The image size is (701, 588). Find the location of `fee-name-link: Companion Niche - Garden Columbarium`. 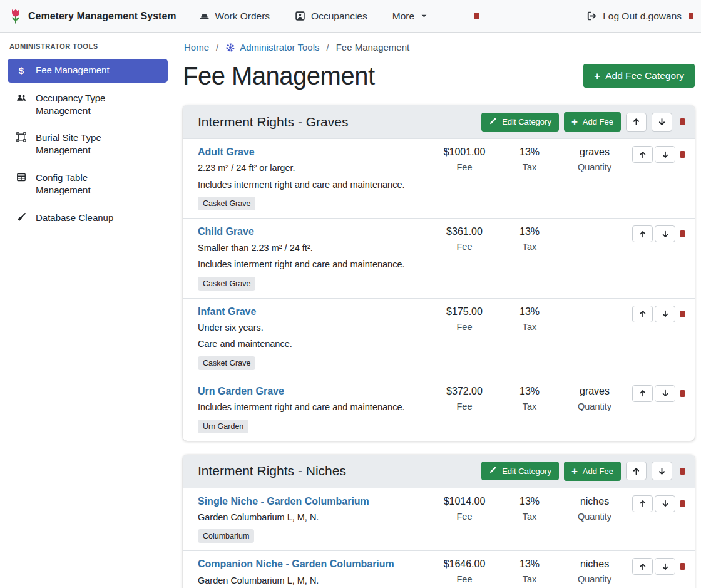

fee-name-link: Companion Niche - Garden Columbarium is located at coordinates (296, 564).